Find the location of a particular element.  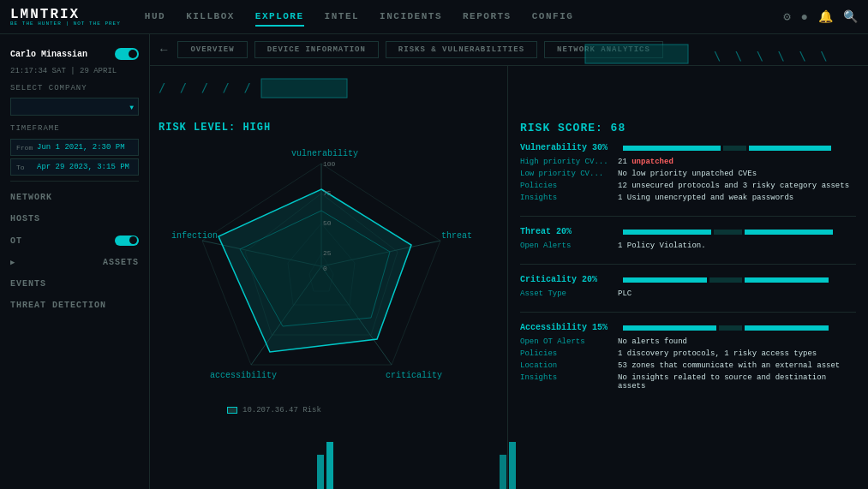

asset-type-value: PLC is located at coordinates (737, 294).